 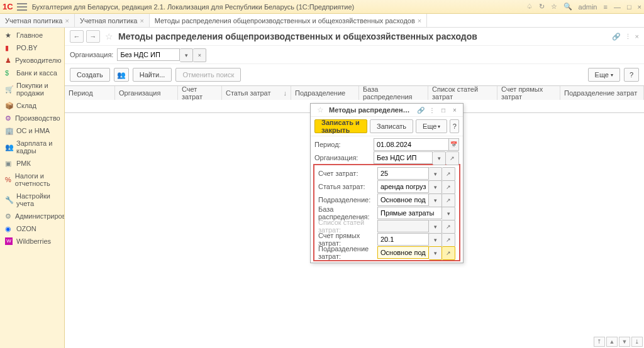 What do you see at coordinates (403, 239) in the screenshot?
I see `direct-input` at bounding box center [403, 239].